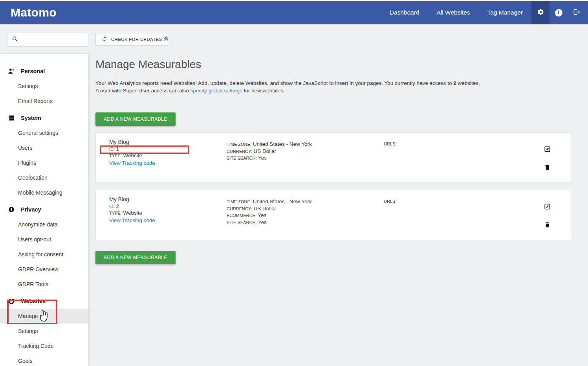 The width and height of the screenshot is (588, 366). What do you see at coordinates (166, 39) in the screenshot?
I see `collapse-menu-button` at bounding box center [166, 39].